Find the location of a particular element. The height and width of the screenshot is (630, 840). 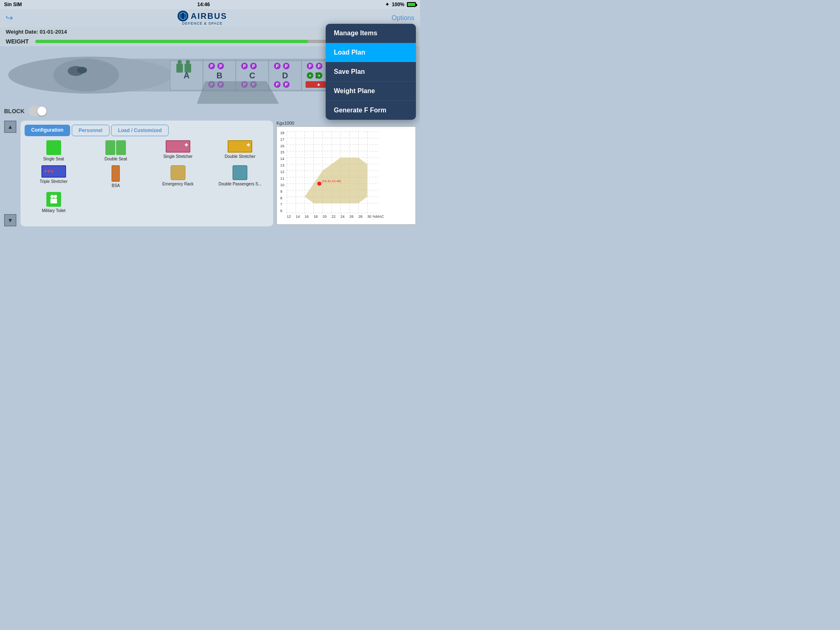

block-toggle is located at coordinates (38, 111).